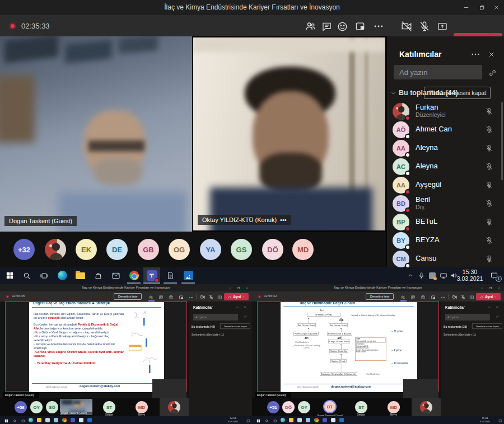  Describe the element at coordinates (303, 249) in the screenshot. I see `avatar-md: MD` at that location.